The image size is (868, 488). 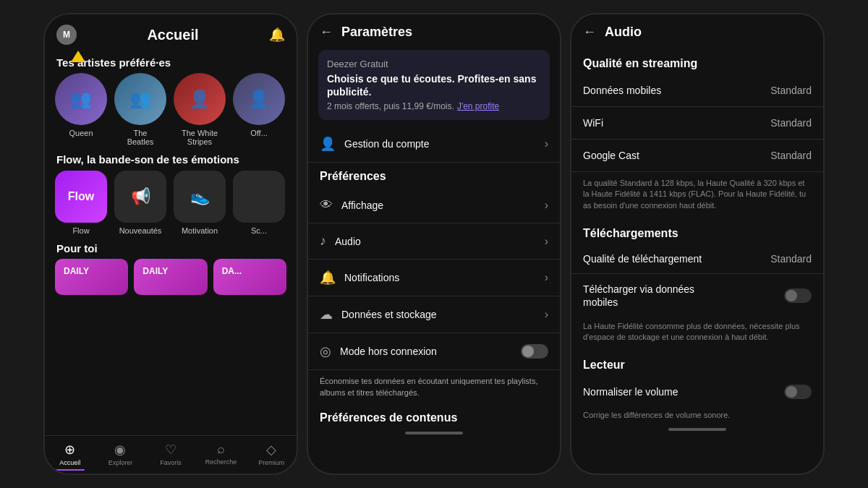 What do you see at coordinates (677, 259) in the screenshot?
I see `dl-quality-label: Qualité de téléchargement` at bounding box center [677, 259].